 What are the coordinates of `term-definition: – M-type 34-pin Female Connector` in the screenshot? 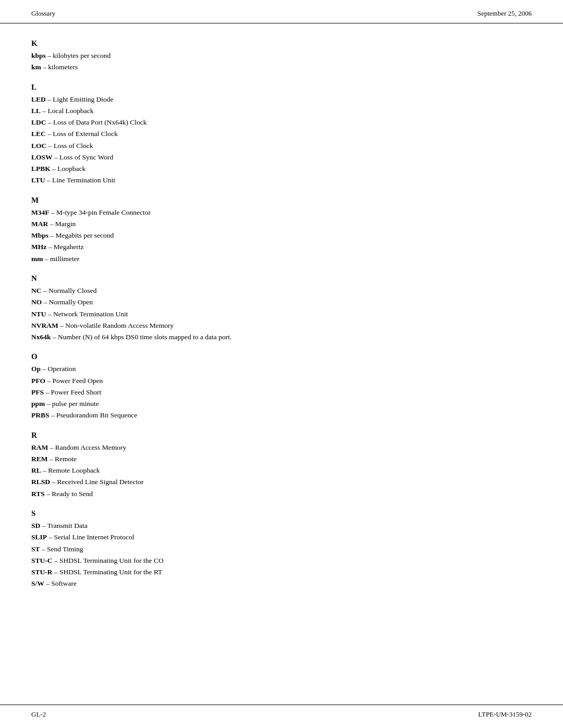 It's located at (100, 213).